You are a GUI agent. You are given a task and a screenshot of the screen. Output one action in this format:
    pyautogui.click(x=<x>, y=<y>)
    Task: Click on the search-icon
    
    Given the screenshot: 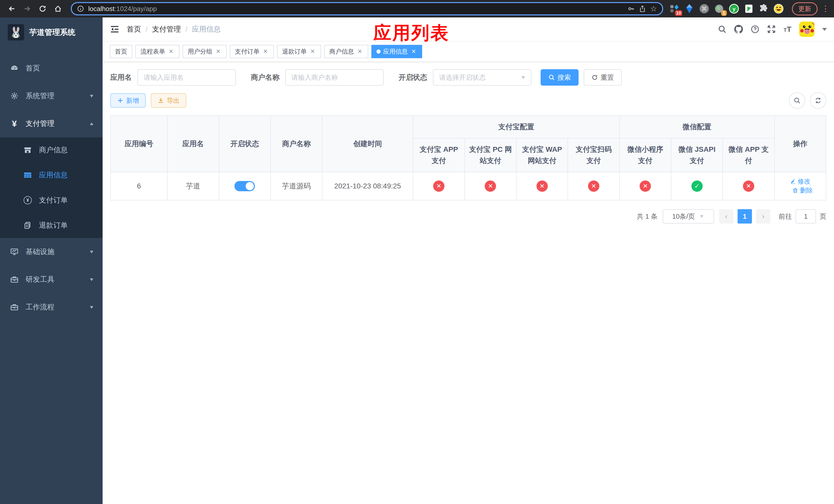 What is the action you would take?
    pyautogui.click(x=722, y=29)
    